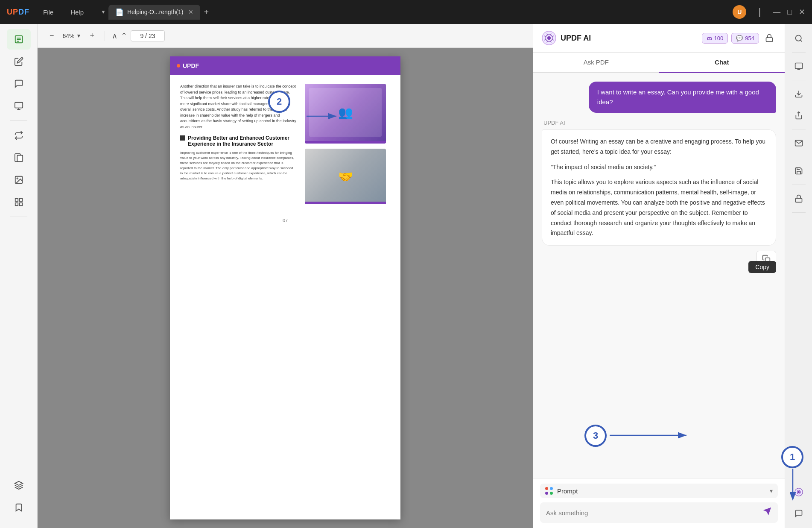 The height and width of the screenshot is (528, 812). Describe the element at coordinates (739, 12) in the screenshot. I see `user-avatar: U` at that location.